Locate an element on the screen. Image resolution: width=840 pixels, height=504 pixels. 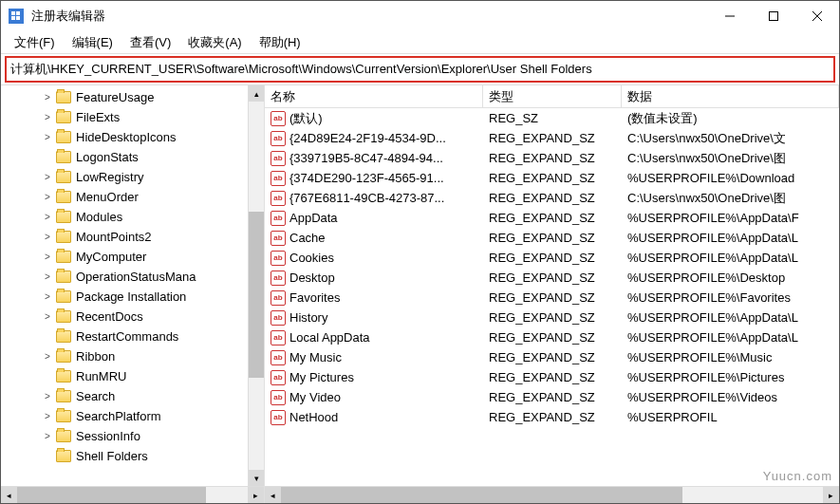
tree-node: >SessionInfo is located at coordinates (124, 437).